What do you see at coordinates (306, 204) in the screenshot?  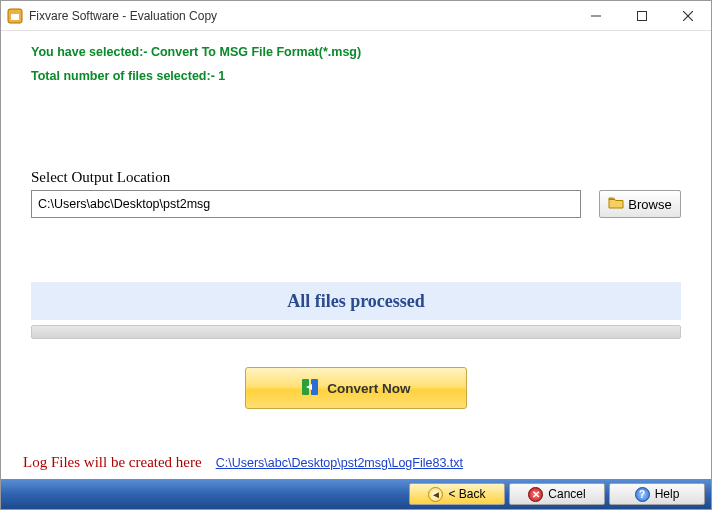 I see `output-path-input` at bounding box center [306, 204].